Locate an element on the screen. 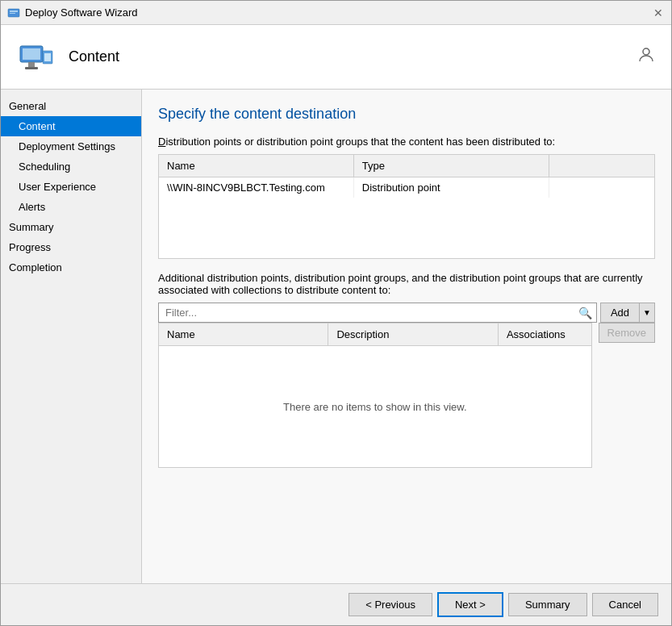  header-icon is located at coordinates (36, 57).